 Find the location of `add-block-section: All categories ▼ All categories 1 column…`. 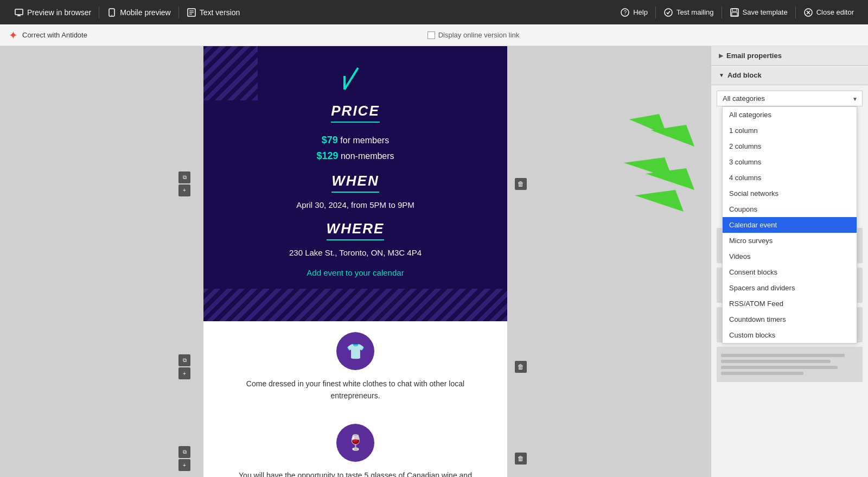

add-block-section: All categories ▼ All categories 1 column… is located at coordinates (790, 281).